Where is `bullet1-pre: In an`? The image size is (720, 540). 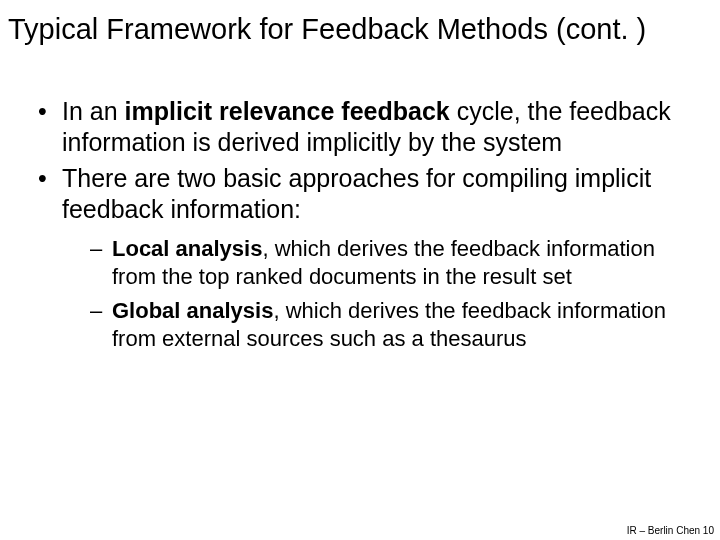
bullet1-pre: In an is located at coordinates (94, 111).